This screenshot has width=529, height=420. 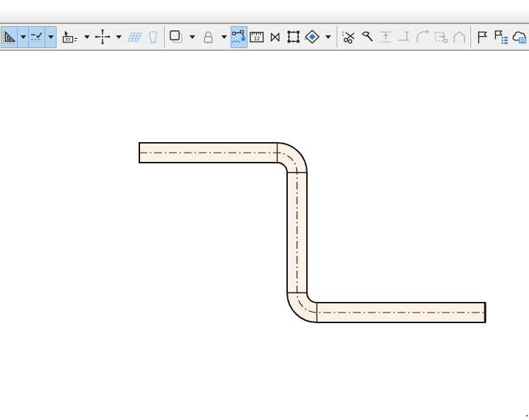 I want to click on snap-points-dropdown, so click(x=119, y=37).